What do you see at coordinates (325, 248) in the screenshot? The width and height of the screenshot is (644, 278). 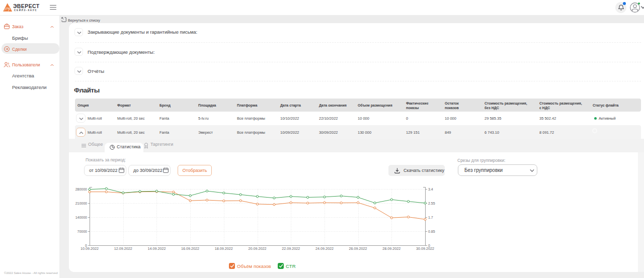 I see `svg-text: 24.09.2022` at bounding box center [325, 248].